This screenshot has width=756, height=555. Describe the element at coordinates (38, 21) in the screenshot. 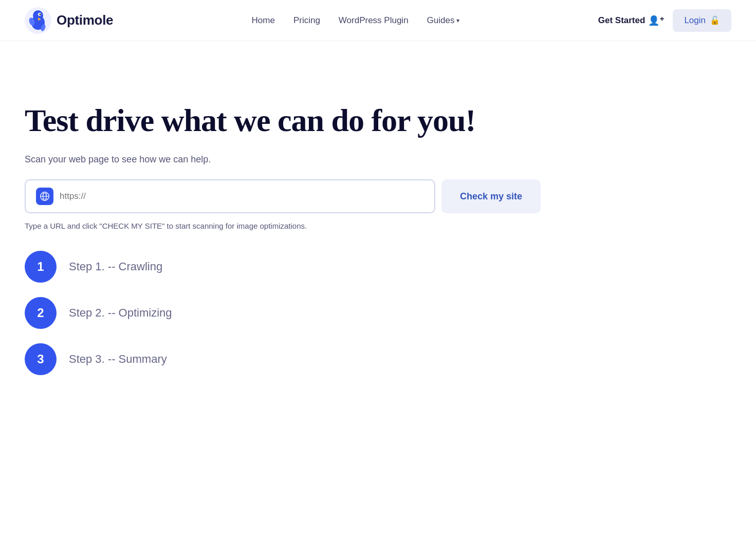

I see `logo-icon` at that location.